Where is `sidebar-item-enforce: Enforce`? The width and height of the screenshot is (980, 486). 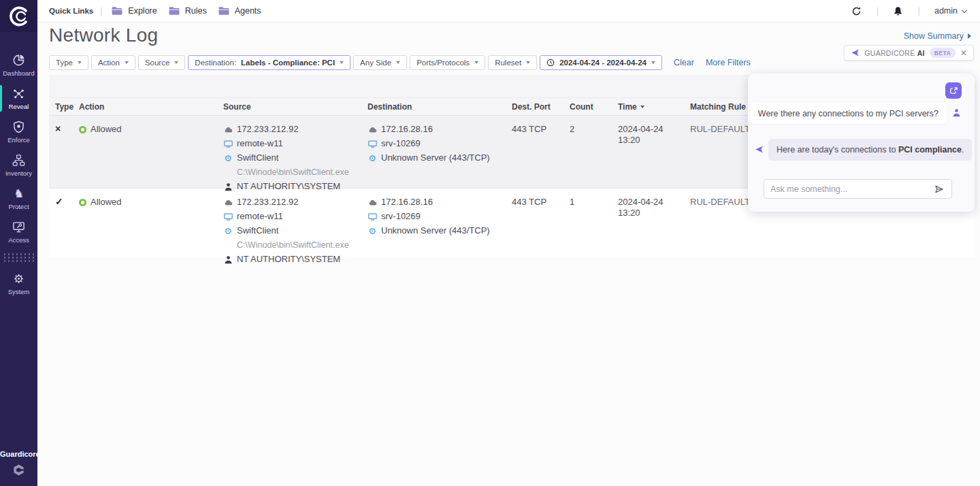 sidebar-item-enforce: Enforce is located at coordinates (19, 132).